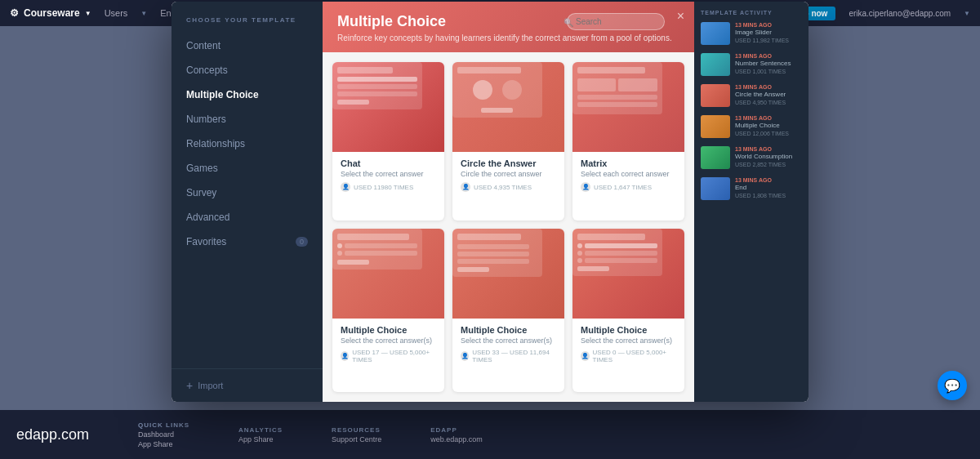  I want to click on activity-item-4: 13 MINS AGO World Consumption USED 2,852…, so click(751, 158).